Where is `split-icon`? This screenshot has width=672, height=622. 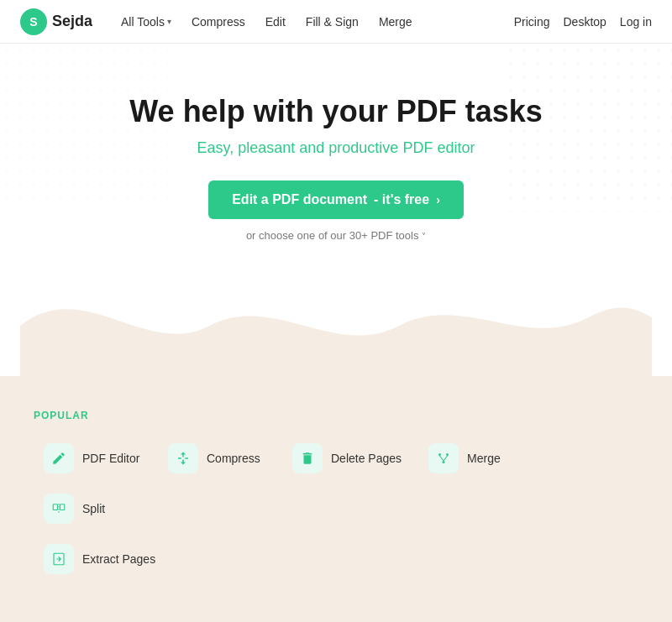 split-icon is located at coordinates (59, 509).